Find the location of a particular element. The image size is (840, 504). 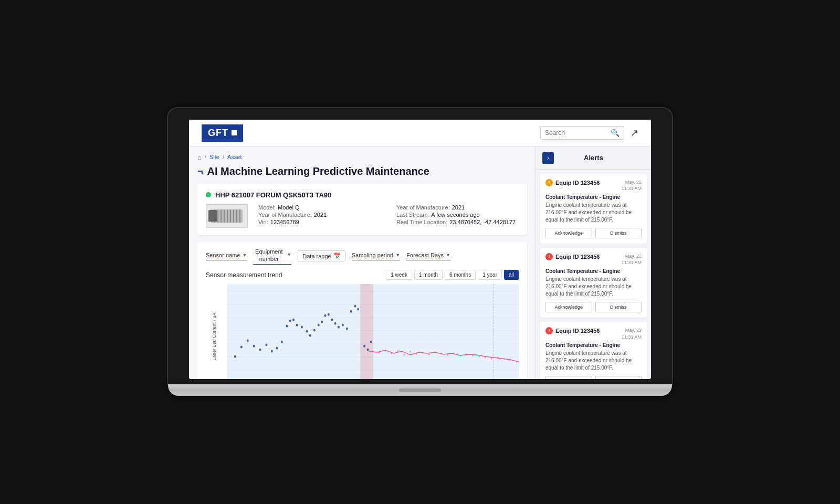

alert-1-acknowledge-button: Acknowledge is located at coordinates (569, 233).